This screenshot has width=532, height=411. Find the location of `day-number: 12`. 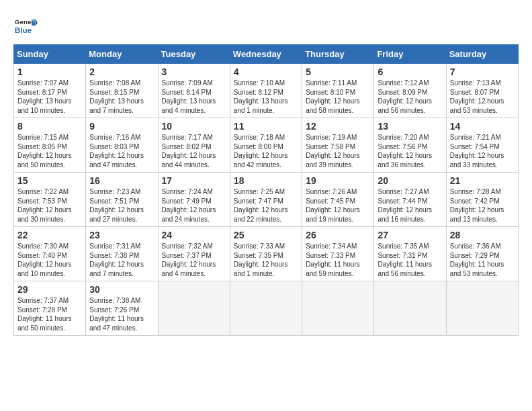

day-number: 12 is located at coordinates (338, 126).